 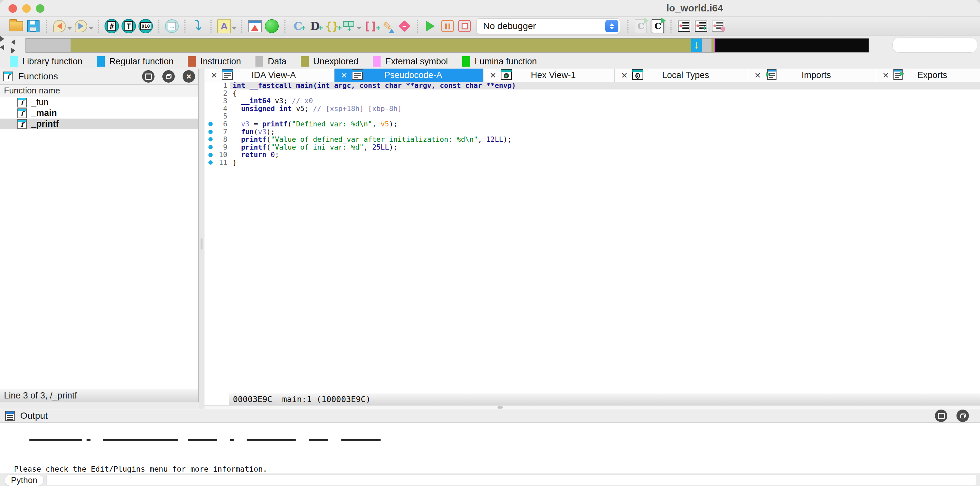 I want to click on code-text: }, so click(x=605, y=163).